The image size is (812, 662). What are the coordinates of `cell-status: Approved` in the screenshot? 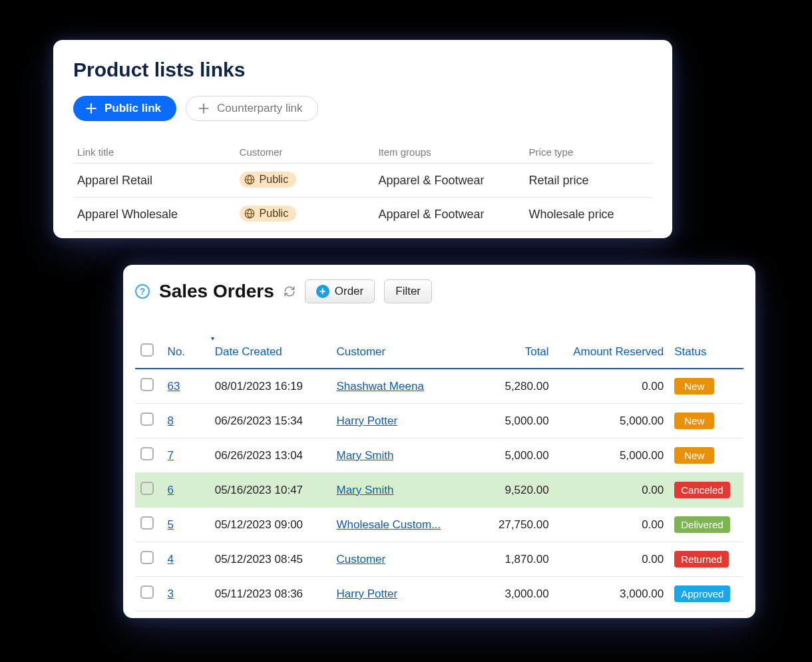 It's located at (706, 594).